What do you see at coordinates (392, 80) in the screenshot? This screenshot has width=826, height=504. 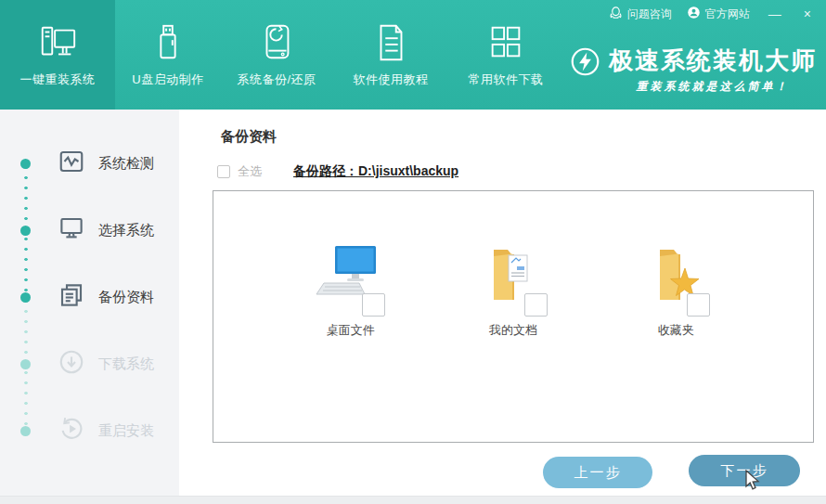 I see `tab-label: 软件使用教程` at bounding box center [392, 80].